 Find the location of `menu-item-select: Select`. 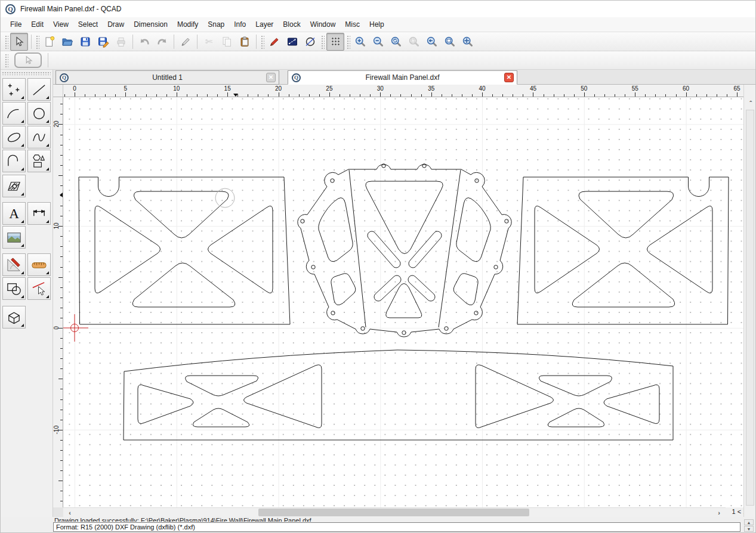

menu-item-select: Select is located at coordinates (88, 24).